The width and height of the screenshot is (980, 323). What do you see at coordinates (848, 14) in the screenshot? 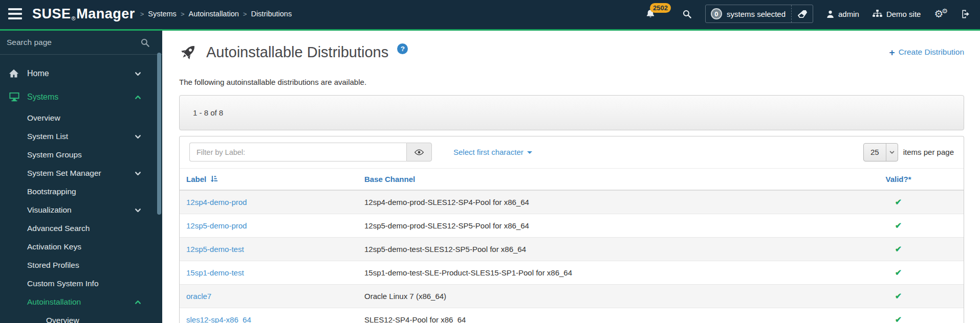
I see `user-name: admin` at bounding box center [848, 14].